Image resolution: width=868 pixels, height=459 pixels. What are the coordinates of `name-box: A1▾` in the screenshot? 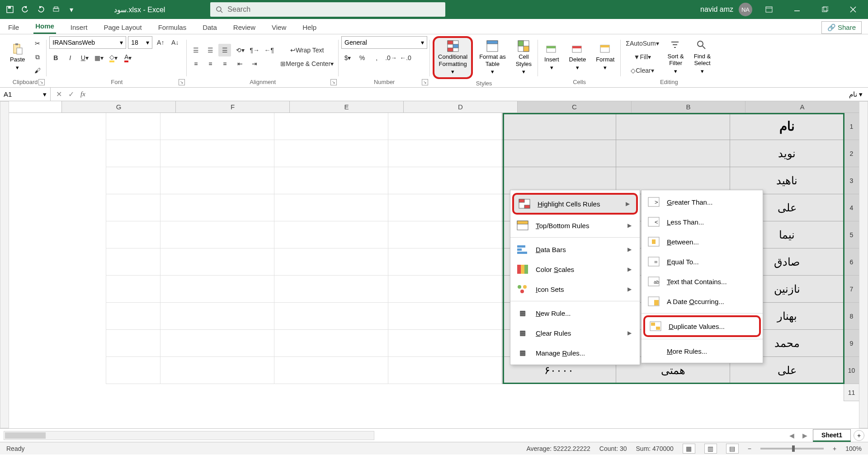 It's located at (25, 94).